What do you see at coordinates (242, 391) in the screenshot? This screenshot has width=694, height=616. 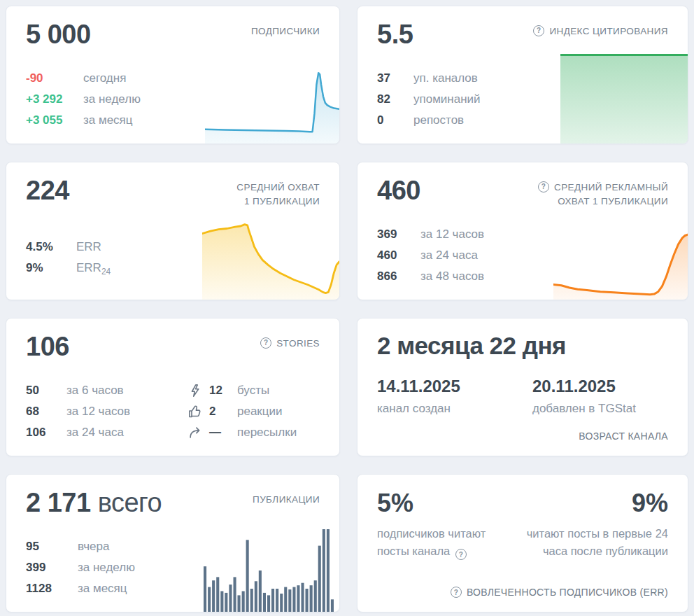 I see `stat-row: 12 бусты` at bounding box center [242, 391].